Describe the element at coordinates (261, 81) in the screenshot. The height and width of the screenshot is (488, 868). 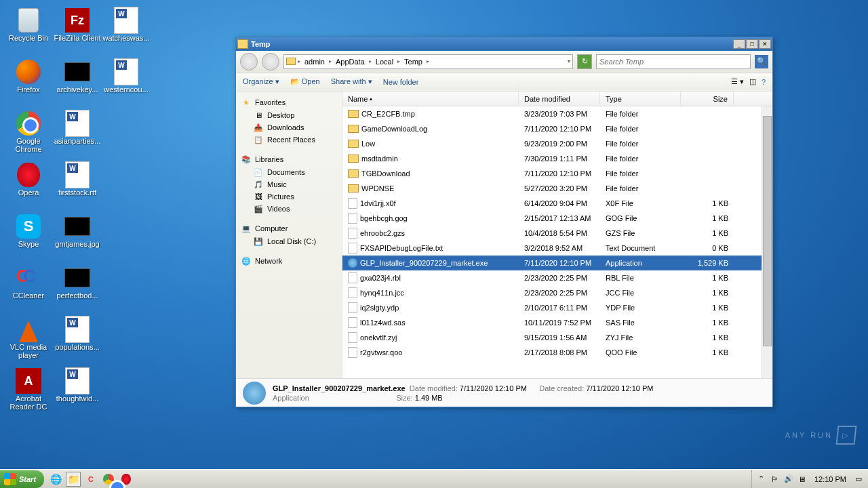
I see `organize-menu: Organize ▾` at that location.